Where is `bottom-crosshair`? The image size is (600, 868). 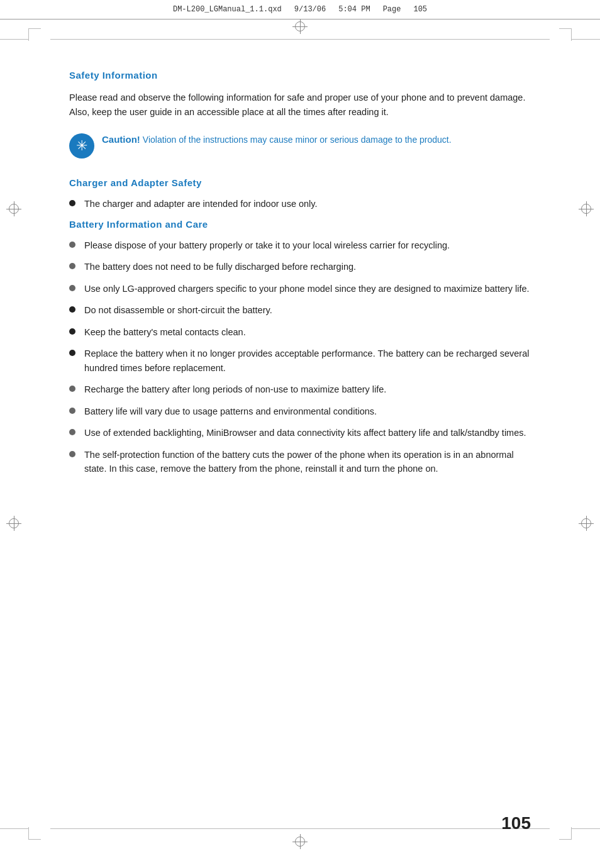
bottom-crosshair is located at coordinates (300, 842).